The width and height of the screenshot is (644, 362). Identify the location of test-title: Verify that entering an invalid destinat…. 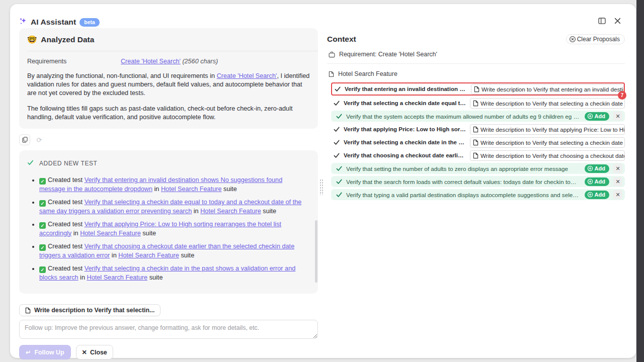
(406, 89).